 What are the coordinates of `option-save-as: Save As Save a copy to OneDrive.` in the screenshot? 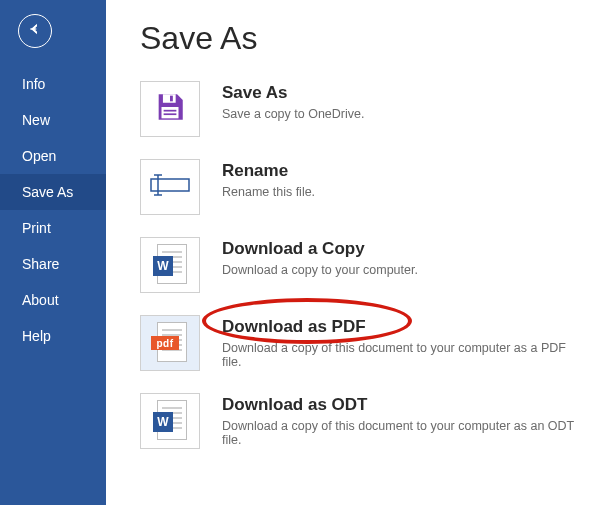 It's located at (362, 114).